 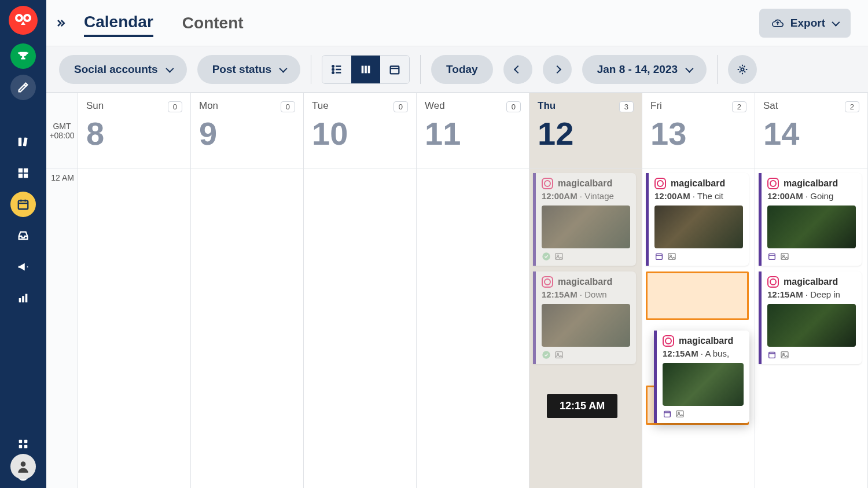 What do you see at coordinates (473, 131) in the screenshot?
I see `day-header: Wed 11 0` at bounding box center [473, 131].